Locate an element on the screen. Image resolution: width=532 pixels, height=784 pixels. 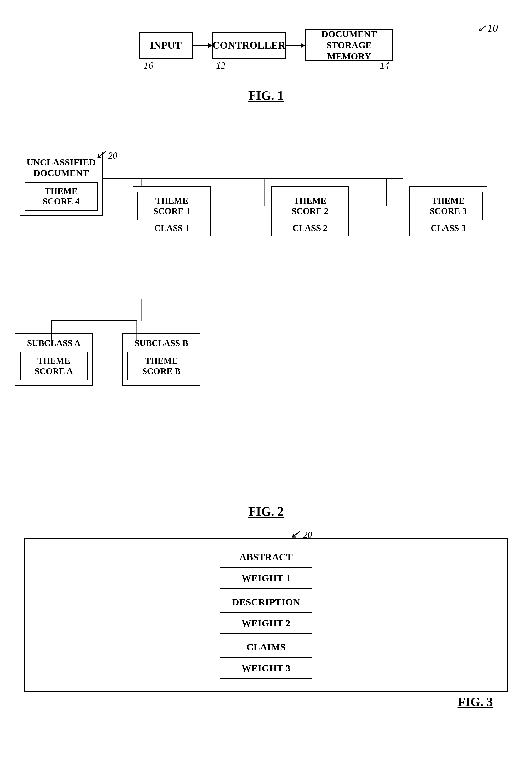
class3-box: THEME SCORE 3 CLASS 3 is located at coordinates (448, 211).